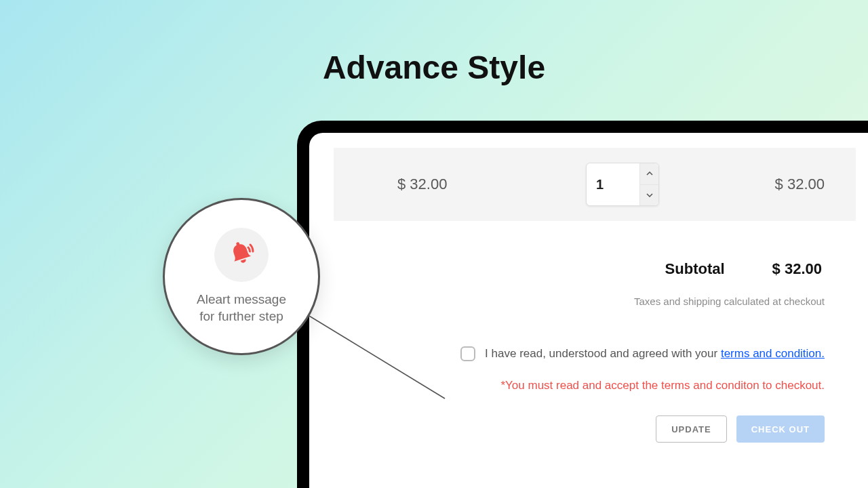  What do you see at coordinates (603, 354) in the screenshot?
I see `terms-text-prefix: I have read, understood and agreed with …` at bounding box center [603, 354].